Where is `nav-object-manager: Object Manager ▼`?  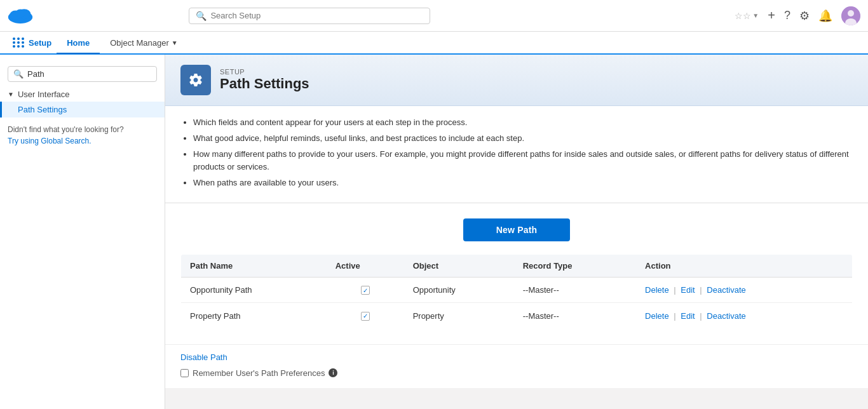 nav-object-manager: Object Manager ▼ is located at coordinates (144, 43).